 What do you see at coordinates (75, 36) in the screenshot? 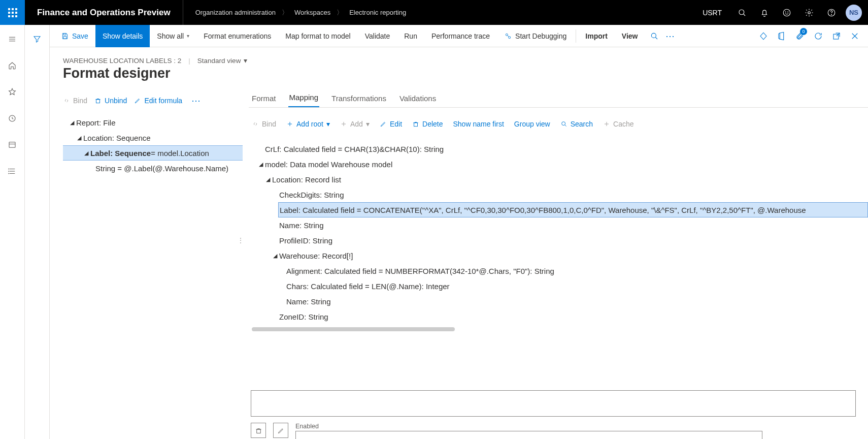
I see `save-button: Save` at bounding box center [75, 36].